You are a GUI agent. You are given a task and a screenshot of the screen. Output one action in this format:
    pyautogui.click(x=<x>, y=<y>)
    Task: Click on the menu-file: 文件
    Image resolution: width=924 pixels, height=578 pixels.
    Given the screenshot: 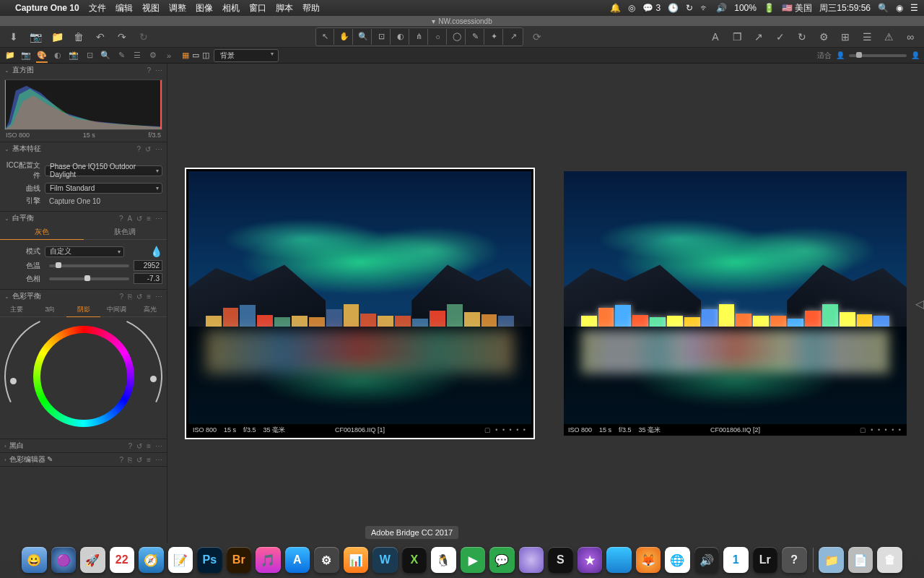 What is the action you would take?
    pyautogui.click(x=97, y=9)
    